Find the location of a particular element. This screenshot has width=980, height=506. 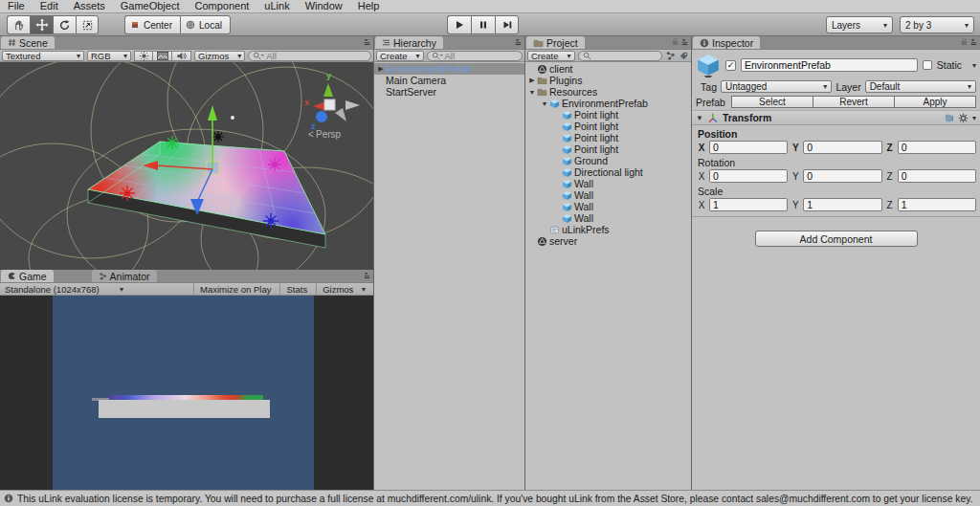

tag-dropdown: Untagged▾ is located at coordinates (776, 86).